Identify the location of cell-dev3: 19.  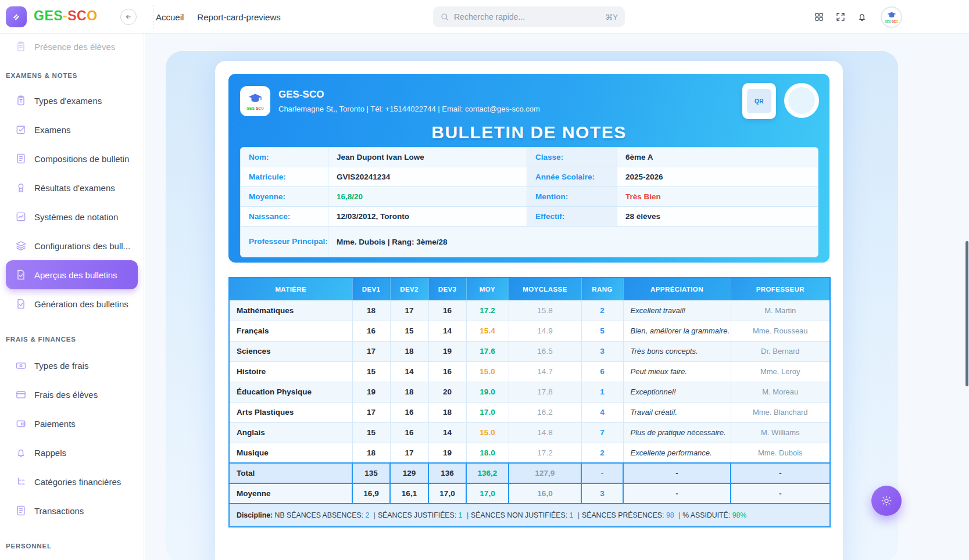
(448, 453).